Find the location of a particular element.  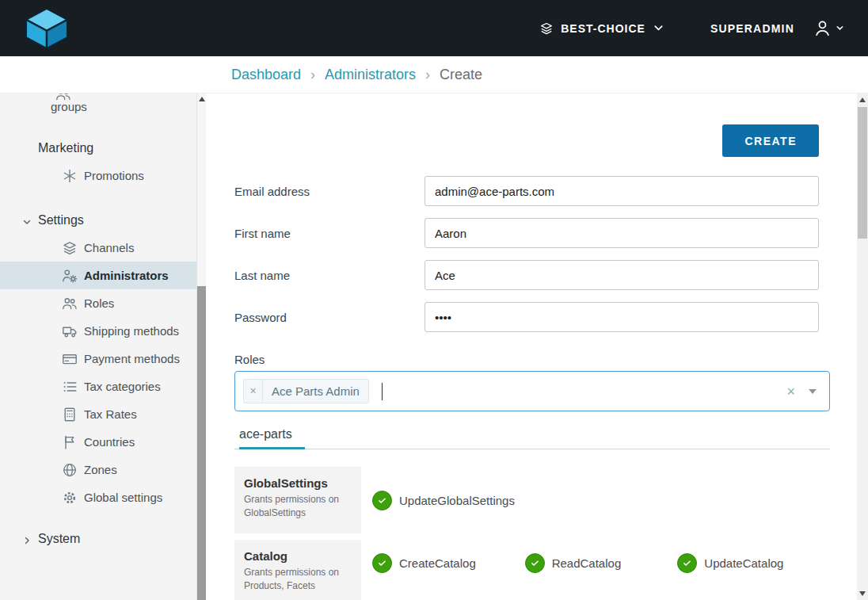

layers-icon is located at coordinates (546, 29).